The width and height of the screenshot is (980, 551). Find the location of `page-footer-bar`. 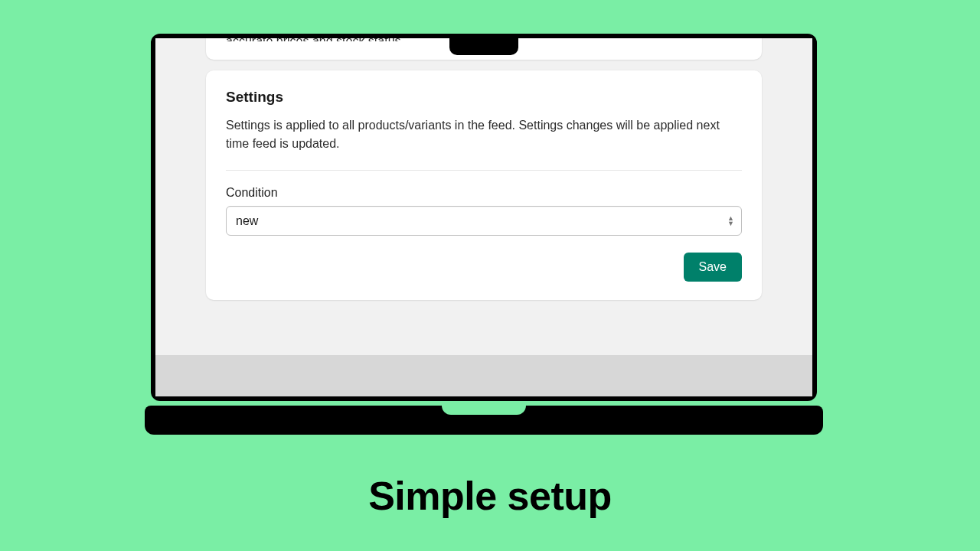

page-footer-bar is located at coordinates (484, 376).